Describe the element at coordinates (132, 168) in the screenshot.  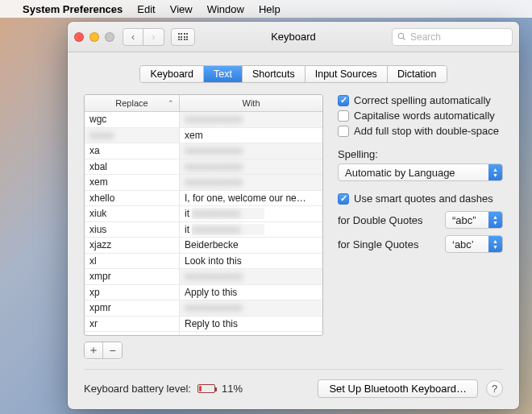
I see `cell-replace: xbal` at that location.